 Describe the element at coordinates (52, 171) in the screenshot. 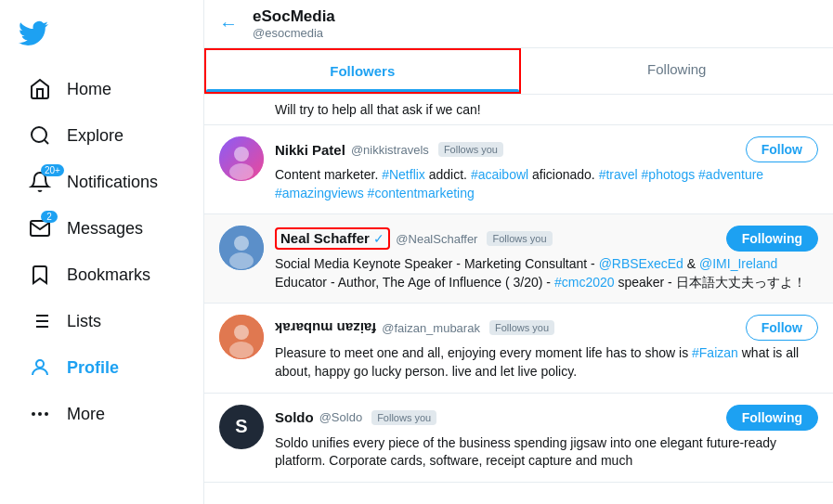

I see `notifications-badge: 20+` at that location.